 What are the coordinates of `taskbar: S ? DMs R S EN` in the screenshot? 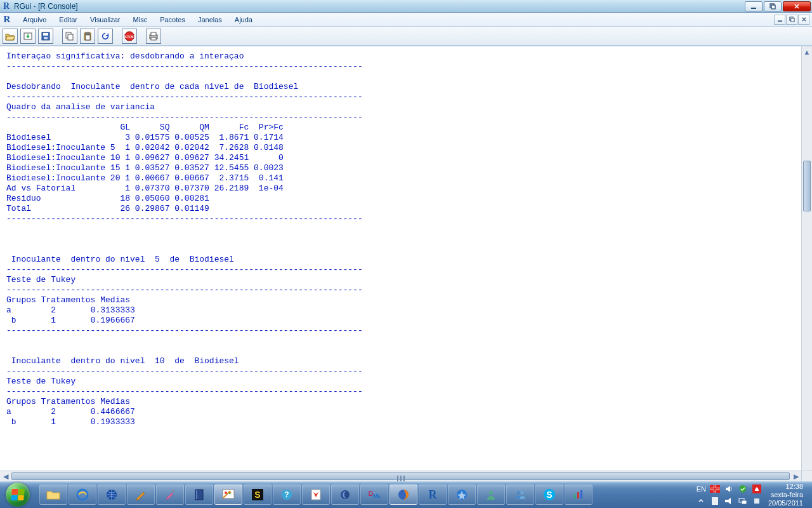 It's located at (406, 495).